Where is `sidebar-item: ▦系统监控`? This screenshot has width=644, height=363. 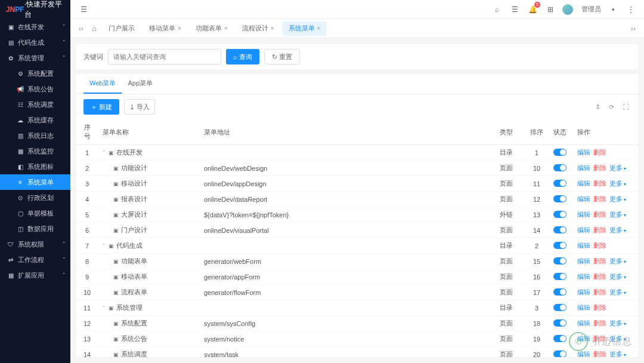
sidebar-item: ▦系统监控 is located at coordinates (35, 151).